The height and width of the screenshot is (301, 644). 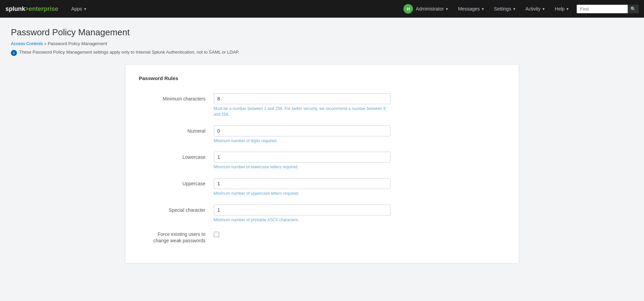 What do you see at coordinates (302, 99) in the screenshot?
I see `input-min-chars` at bounding box center [302, 99].